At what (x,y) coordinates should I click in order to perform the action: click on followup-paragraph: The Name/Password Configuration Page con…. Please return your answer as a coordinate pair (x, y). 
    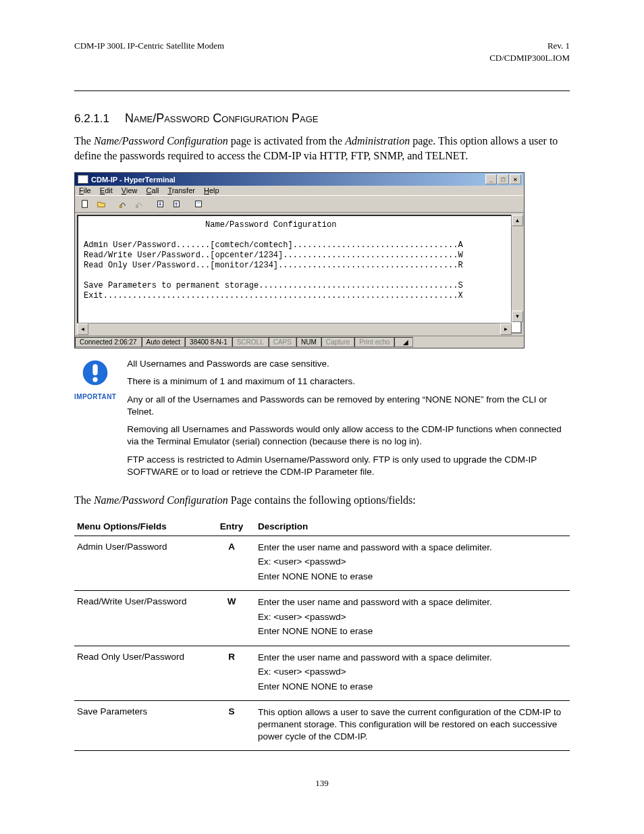
    Looking at the image, I should click on (322, 500).